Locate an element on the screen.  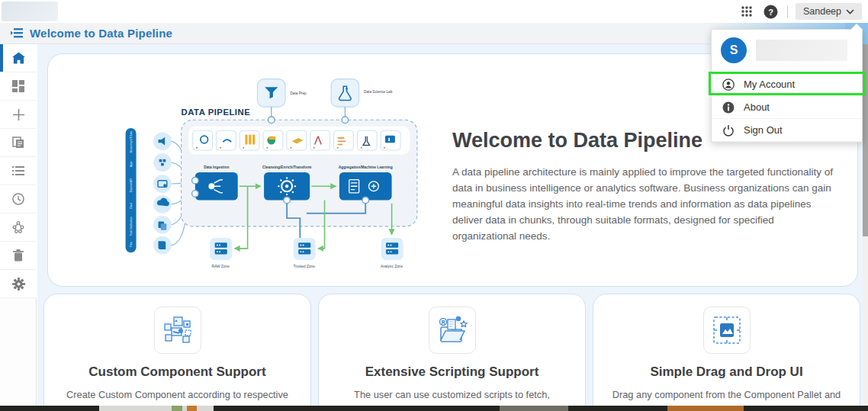
gear-icon is located at coordinates (18, 284).